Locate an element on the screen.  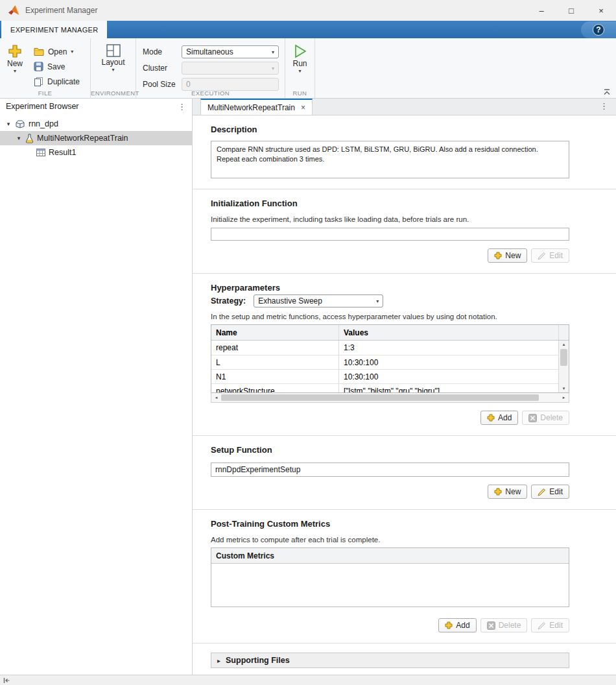
help-button: ? is located at coordinates (598, 30).